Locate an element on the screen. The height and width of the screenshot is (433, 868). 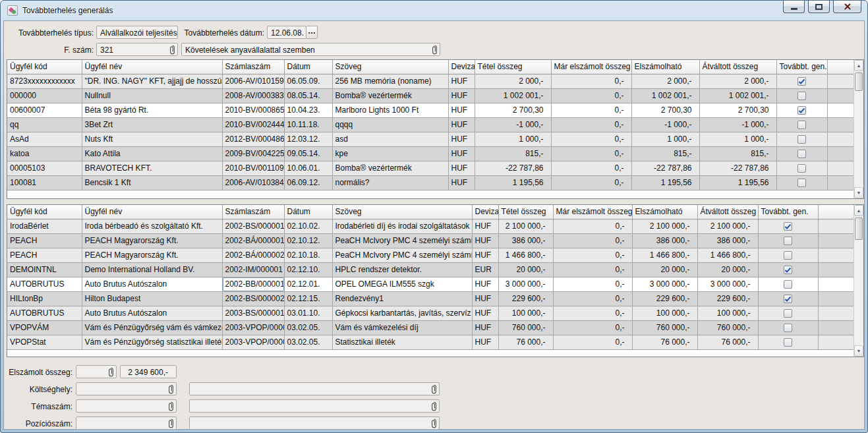
table-row: katoaKato Attila2009-BV/00422509.05.14.k… is located at coordinates (430, 154).